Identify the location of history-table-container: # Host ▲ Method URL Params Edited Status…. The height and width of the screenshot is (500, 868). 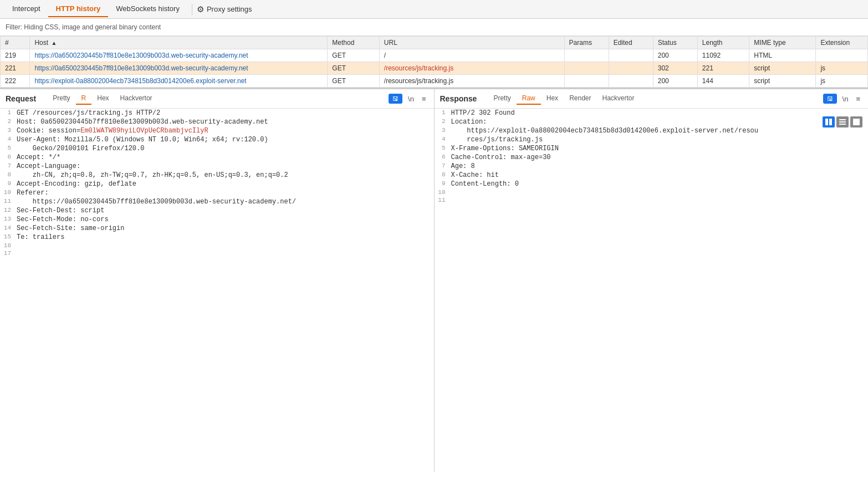
(434, 62).